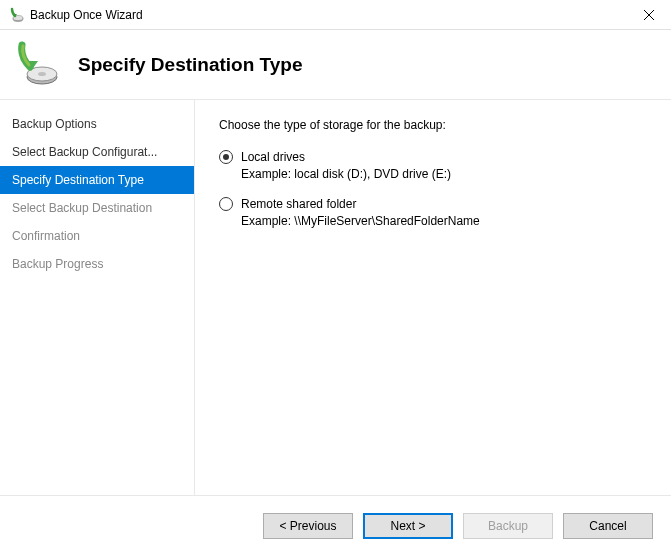 This screenshot has height=557, width=671. Describe the element at coordinates (97, 208) in the screenshot. I see `sidebar-item-select-backup-destination: Select Backup Destination` at that location.